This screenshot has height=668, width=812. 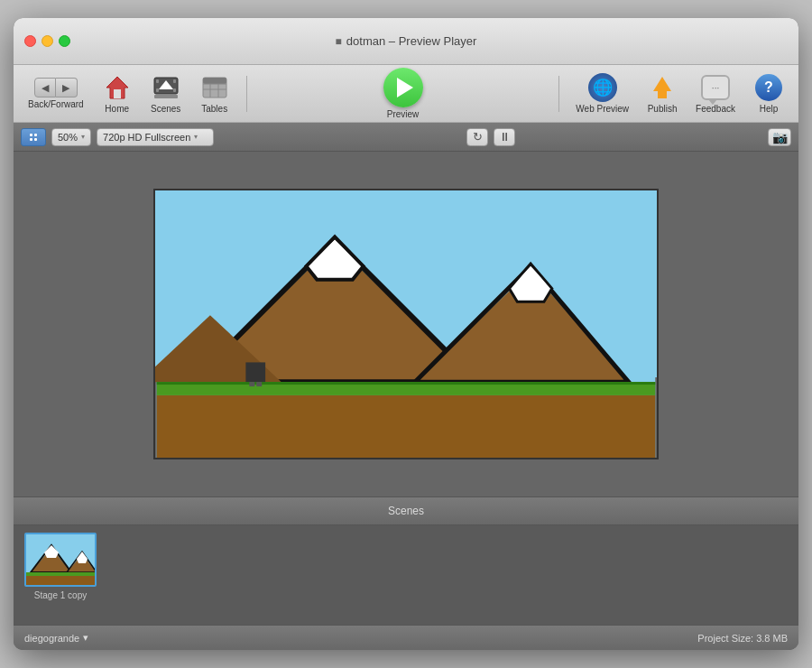 I want to click on scenes-label: Scenes, so click(x=166, y=108).